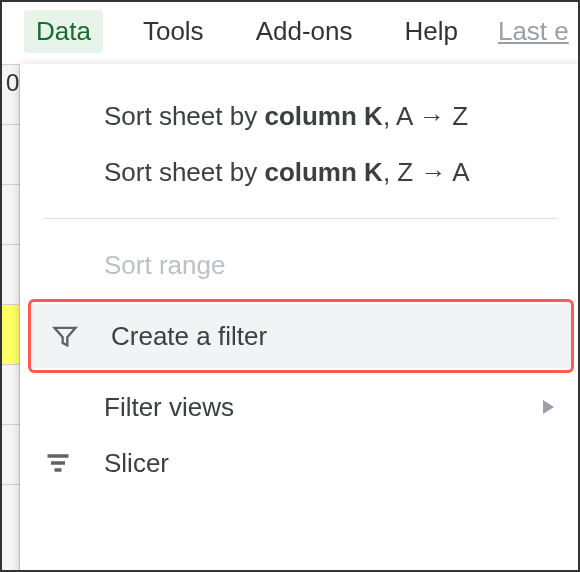 This screenshot has height=572, width=580. Describe the element at coordinates (64, 32) in the screenshot. I see `menu-data: Data` at that location.